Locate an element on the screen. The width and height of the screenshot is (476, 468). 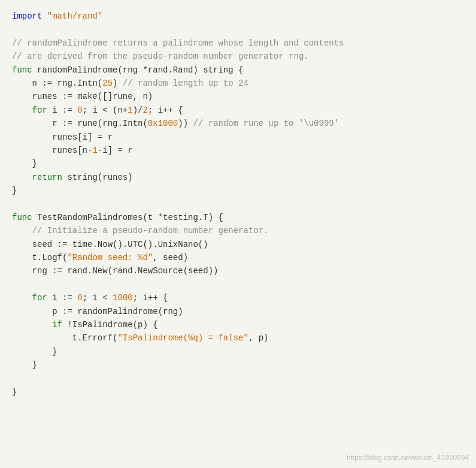
code-line: func TestRandomPalindromes(t *testing.T)… is located at coordinates (238, 218).